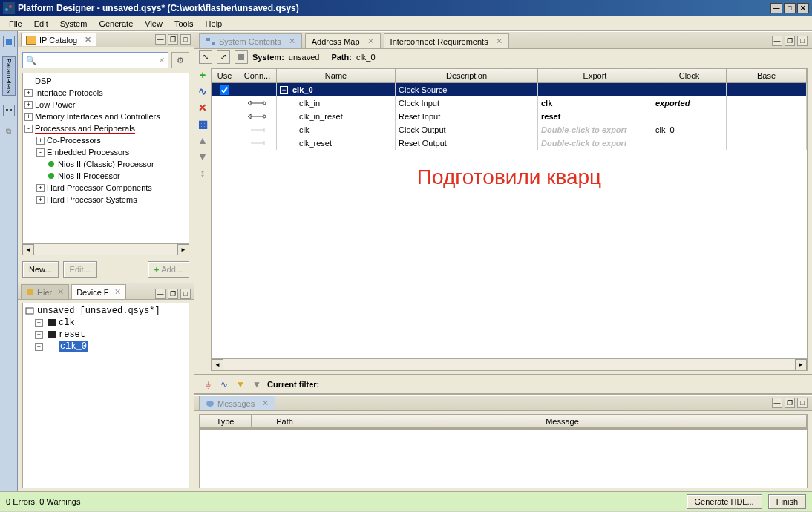 This screenshot has width=812, height=512. Describe the element at coordinates (105, 396) in the screenshot. I see `hier-tree: unsaved [unsaved.qsys*] +clk +reset +clk…` at that location.